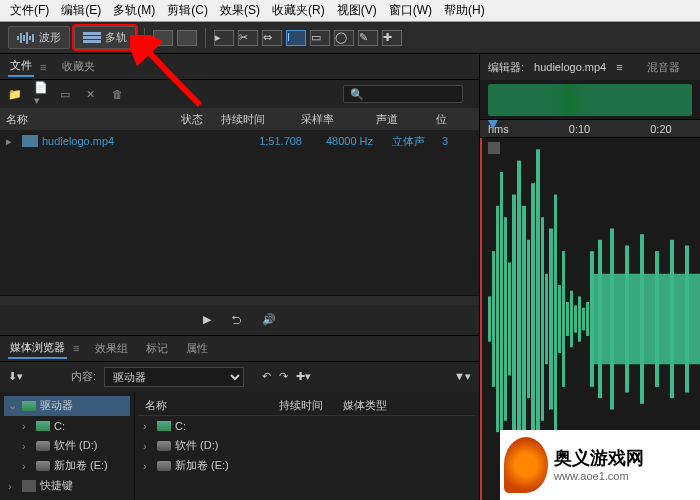  I want to click on menu-effects: 效果(S), so click(240, 10).